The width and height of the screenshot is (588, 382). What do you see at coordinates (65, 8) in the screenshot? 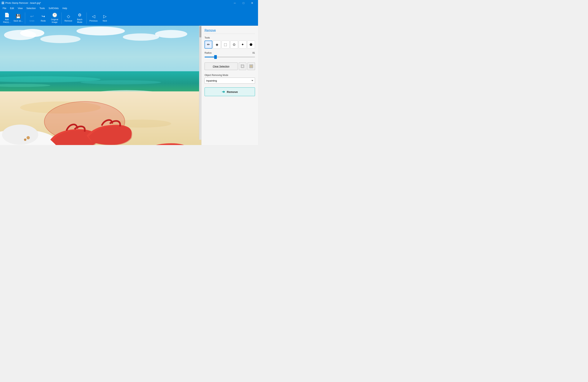
I see `menu-item-help: Help` at bounding box center [65, 8].